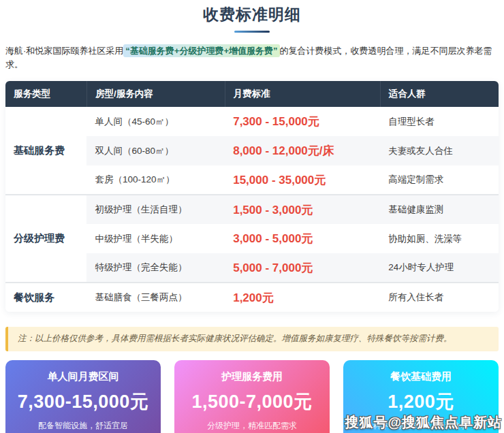 The image size is (504, 433). Describe the element at coordinates (252, 339) in the screenshot. I see `disclaimer-note: 注：以上价格仅供参考，具体费用需根据长者实际健康状况评估确定。增值服务如康复理疗…` at that location.